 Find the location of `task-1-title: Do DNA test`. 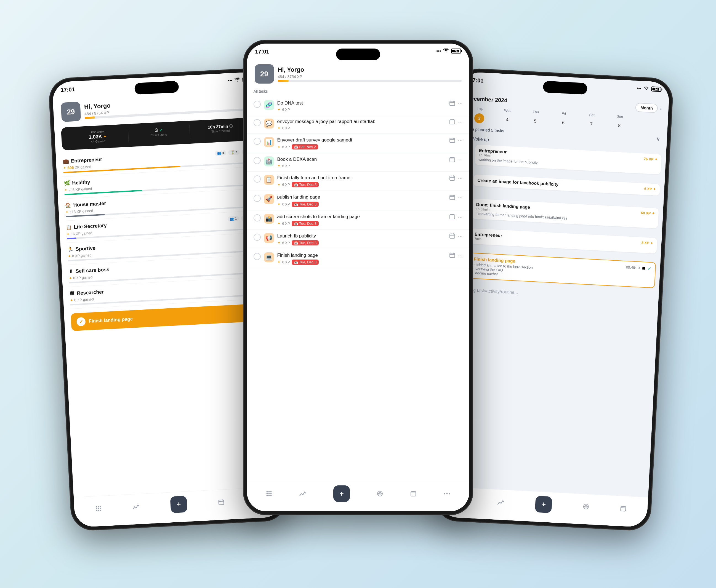

task-1-title: Do DNA test is located at coordinates (362, 103).